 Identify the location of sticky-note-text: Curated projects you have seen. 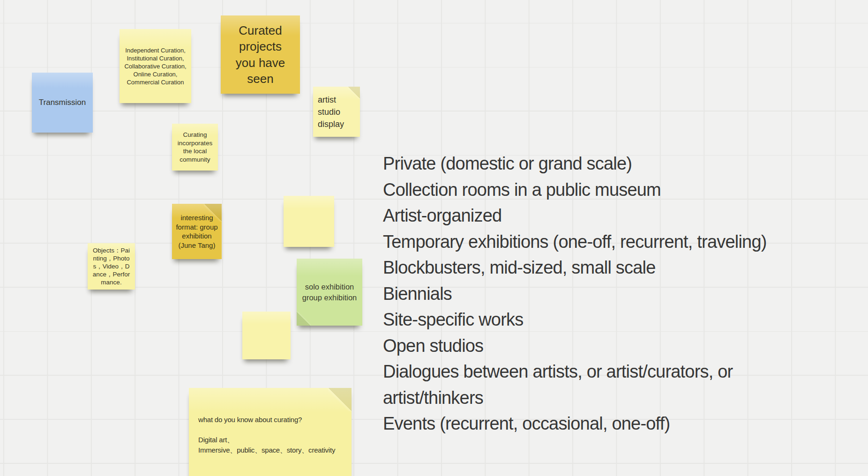
(261, 55).